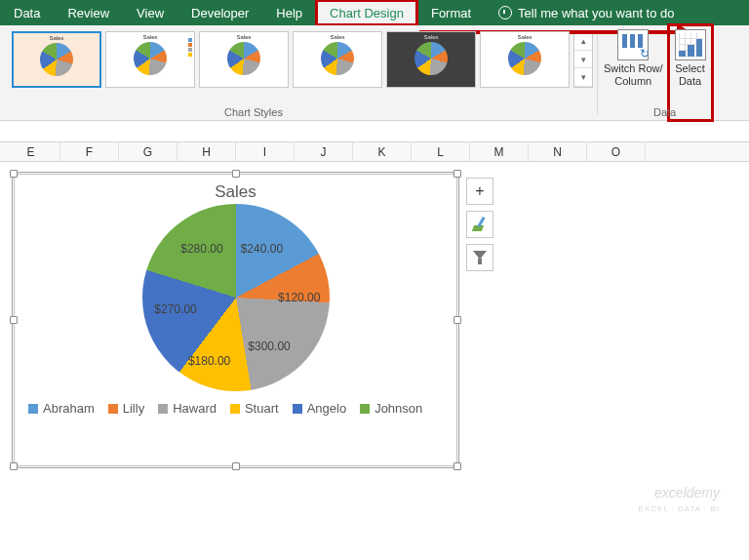  Describe the element at coordinates (499, 152) in the screenshot. I see `col-header: M` at that location.